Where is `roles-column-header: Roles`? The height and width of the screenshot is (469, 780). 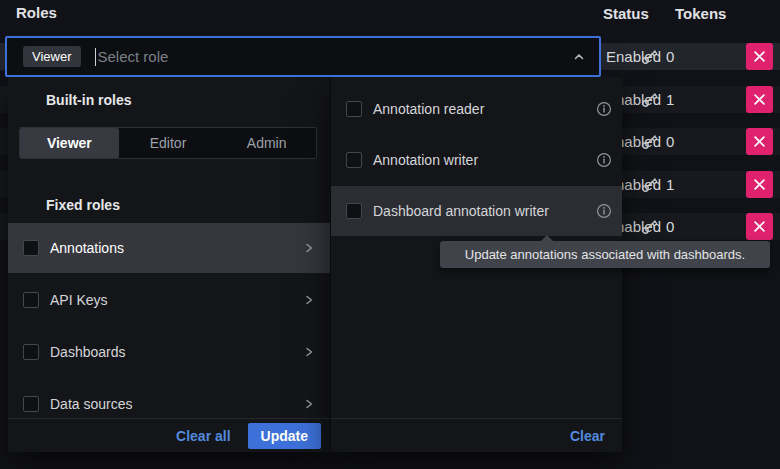 roles-column-header: Roles is located at coordinates (36, 12).